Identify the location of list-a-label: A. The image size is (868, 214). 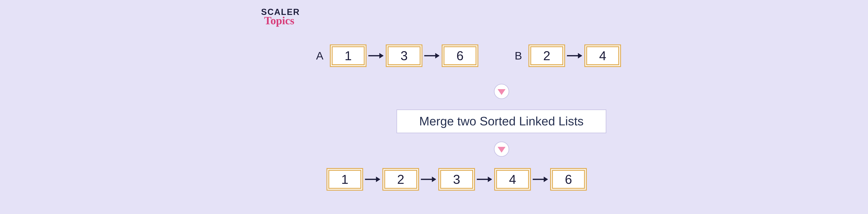
(320, 56).